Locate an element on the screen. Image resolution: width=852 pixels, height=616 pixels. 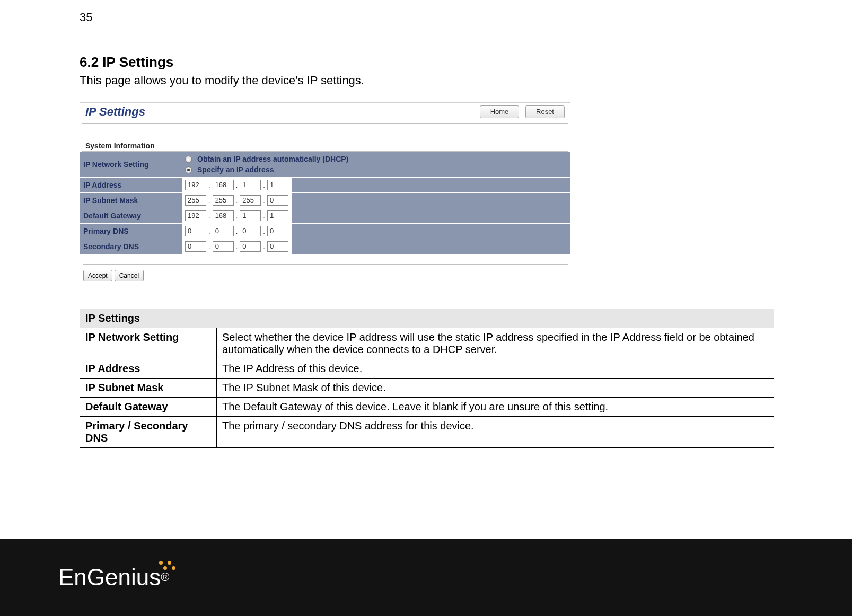
ip-address-octet-2: 168 is located at coordinates (223, 185).